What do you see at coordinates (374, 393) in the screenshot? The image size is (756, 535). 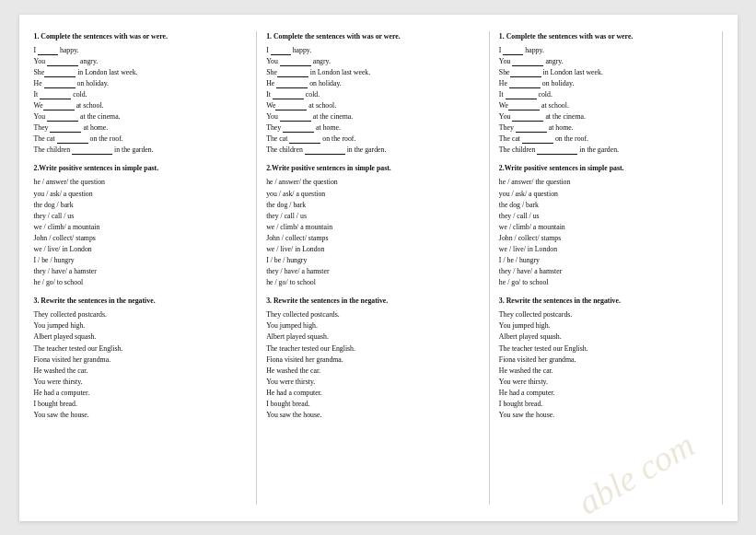 I see `line: He had a computer.` at bounding box center [374, 393].